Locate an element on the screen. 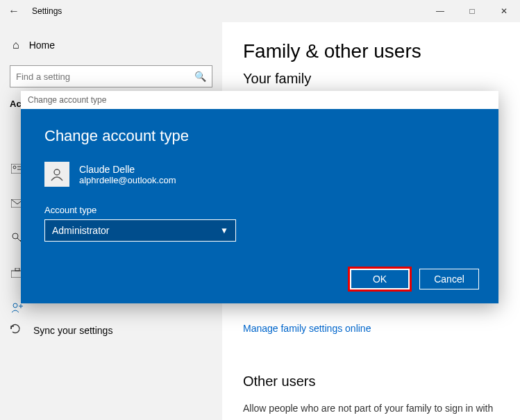 This screenshot has width=520, height=420. account-type-label: Account type is located at coordinates (260, 210).